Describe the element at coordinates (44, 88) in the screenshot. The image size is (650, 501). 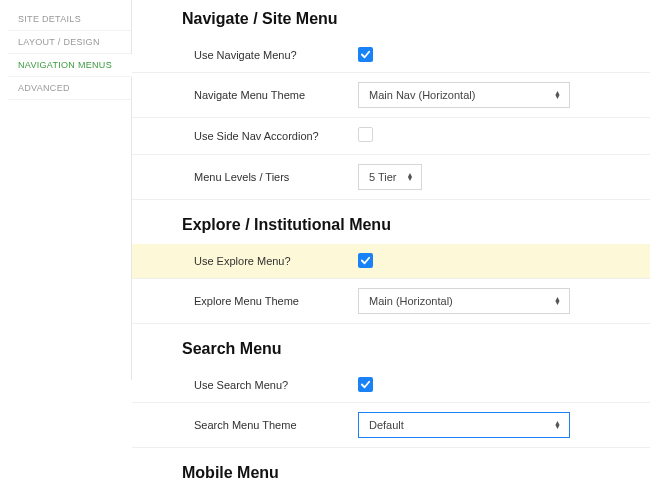
I see `sidebar-item-label: ADVANCED` at that location.